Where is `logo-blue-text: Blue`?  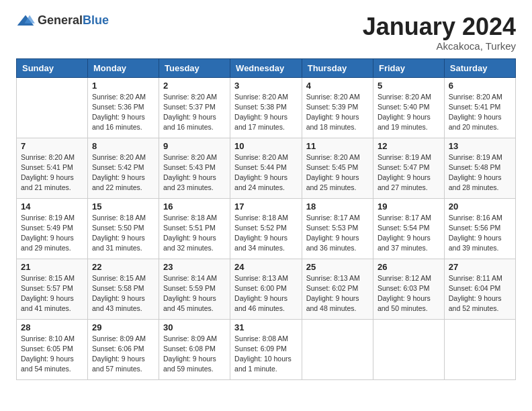 logo-blue-text: Blue is located at coordinates (95, 20).